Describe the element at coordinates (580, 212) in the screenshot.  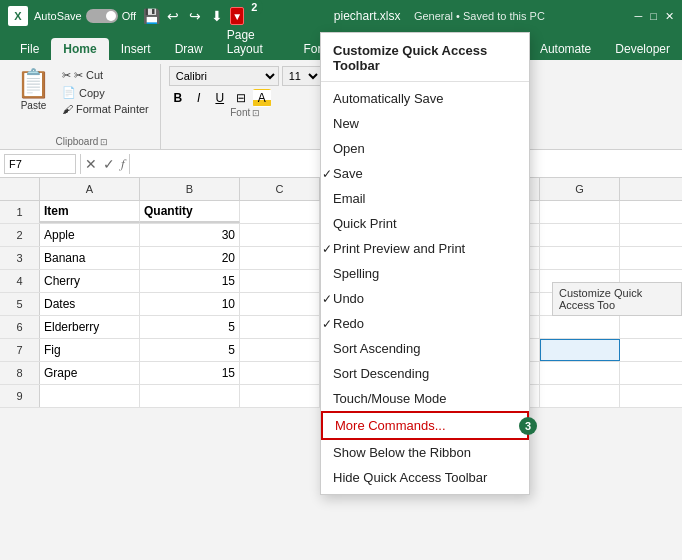
I see `cell-g1` at that location.